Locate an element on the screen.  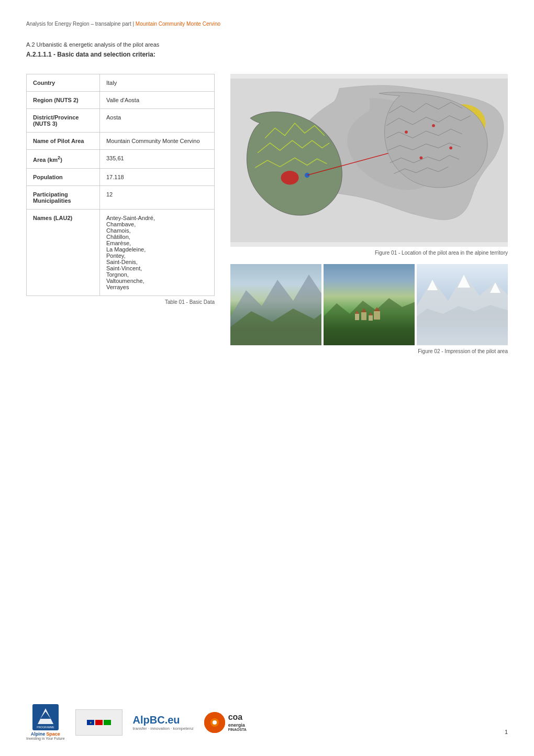
table-row: Name of Pilot AreaMountain Community Mon… is located at coordinates (120, 141).